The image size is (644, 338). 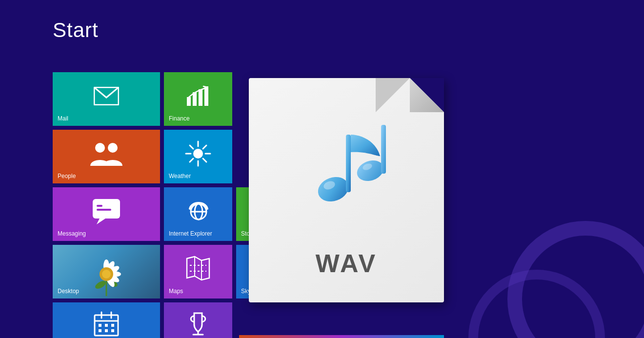 I want to click on tile-desktop: Desktop, so click(x=106, y=272).